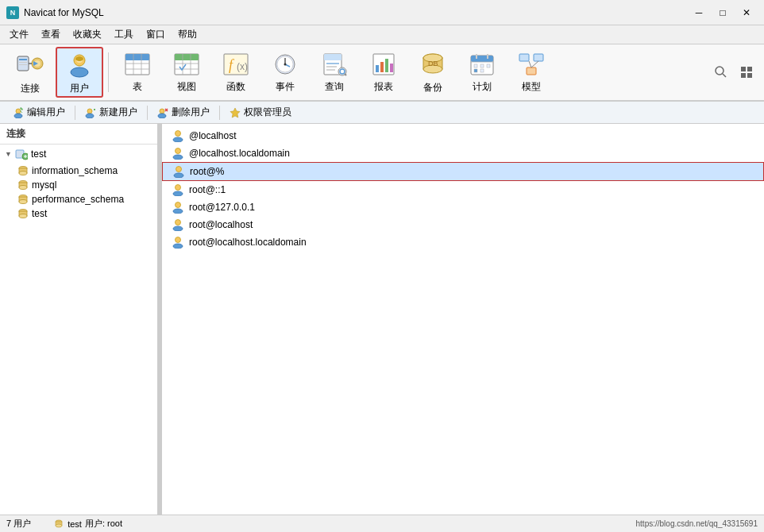  I want to click on sidebar-db-performance-label: performance_schema, so click(78, 199).